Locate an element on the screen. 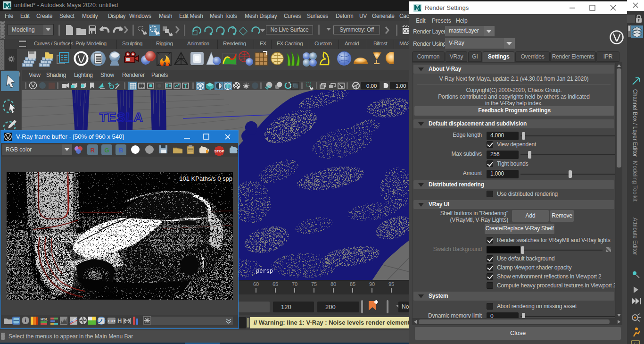  svg-text: 60 is located at coordinates (256, 284).